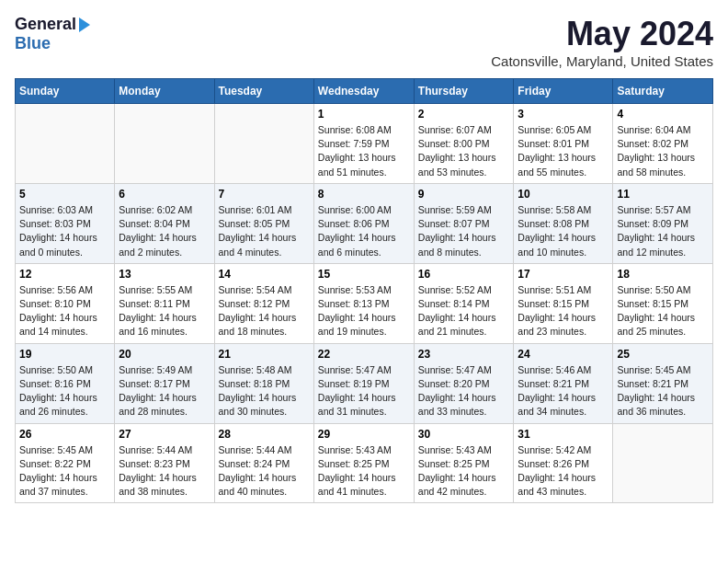 This screenshot has width=728, height=563. What do you see at coordinates (464, 354) in the screenshot?
I see `day-number: 23` at bounding box center [464, 354].